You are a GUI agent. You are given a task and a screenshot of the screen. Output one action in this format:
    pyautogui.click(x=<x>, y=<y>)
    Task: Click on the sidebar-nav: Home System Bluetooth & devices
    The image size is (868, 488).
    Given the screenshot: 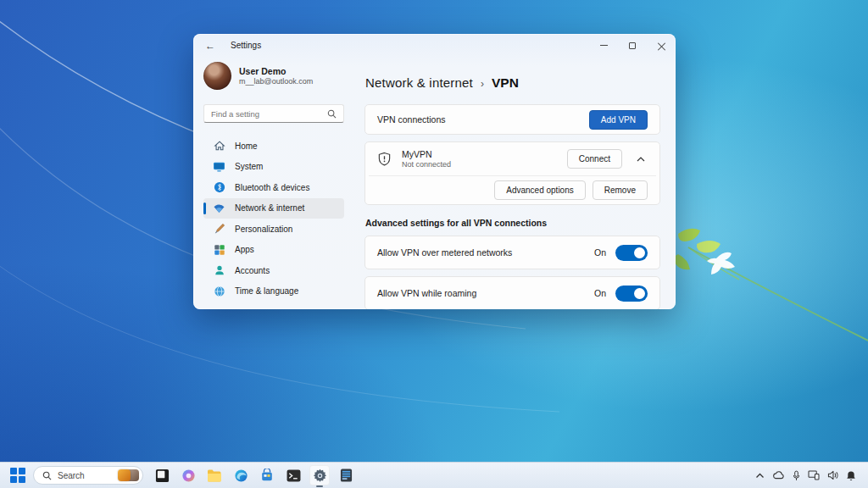 What is the action you would take?
    pyautogui.click(x=274, y=219)
    